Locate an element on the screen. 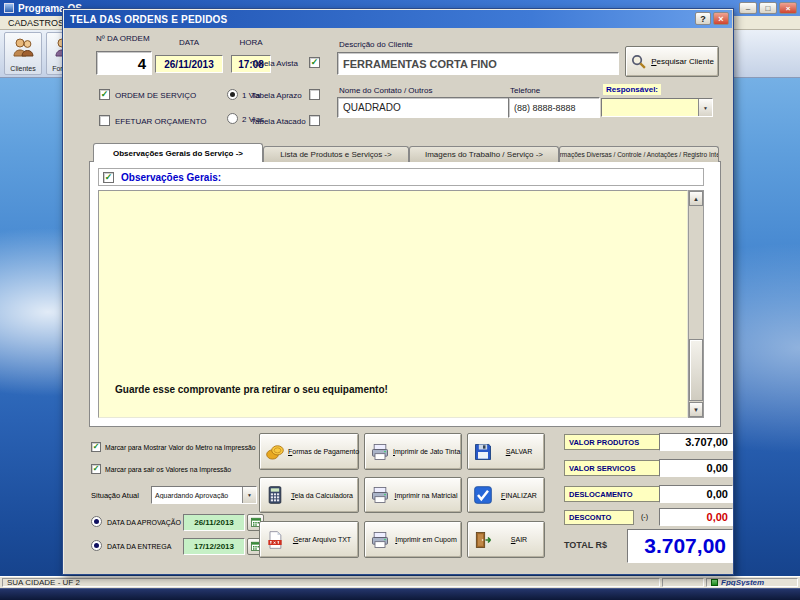  status-bar: SUA CIDADE - UF 2 FpqSystem is located at coordinates (400, 582).